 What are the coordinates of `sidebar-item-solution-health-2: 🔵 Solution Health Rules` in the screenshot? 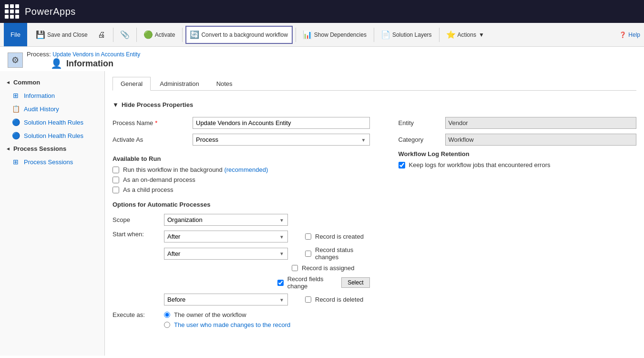 It's located at (52, 136).